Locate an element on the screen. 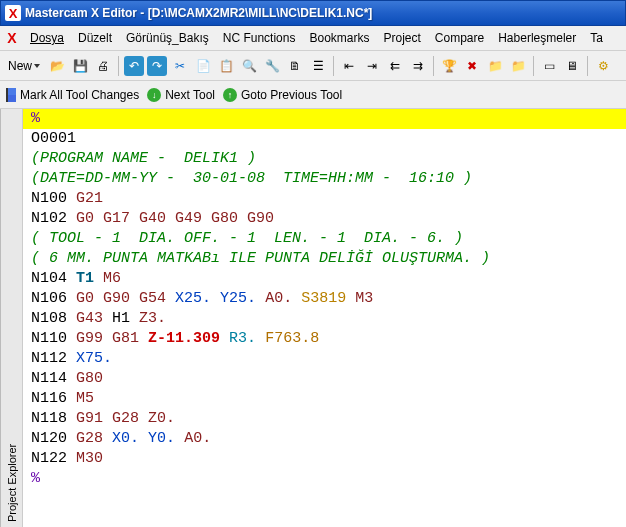  code-comment: (PROGRAM NAME - DELIK1 ) is located at coordinates (144, 158).